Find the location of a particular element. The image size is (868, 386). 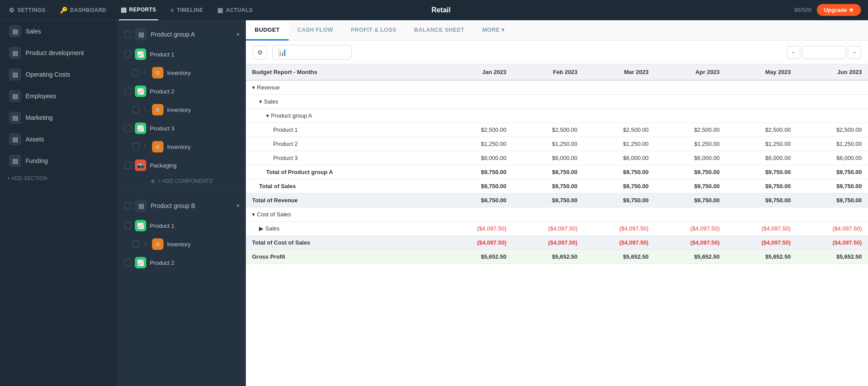

middle-product-a1: 📈 Product 1 is located at coordinates (182, 54).